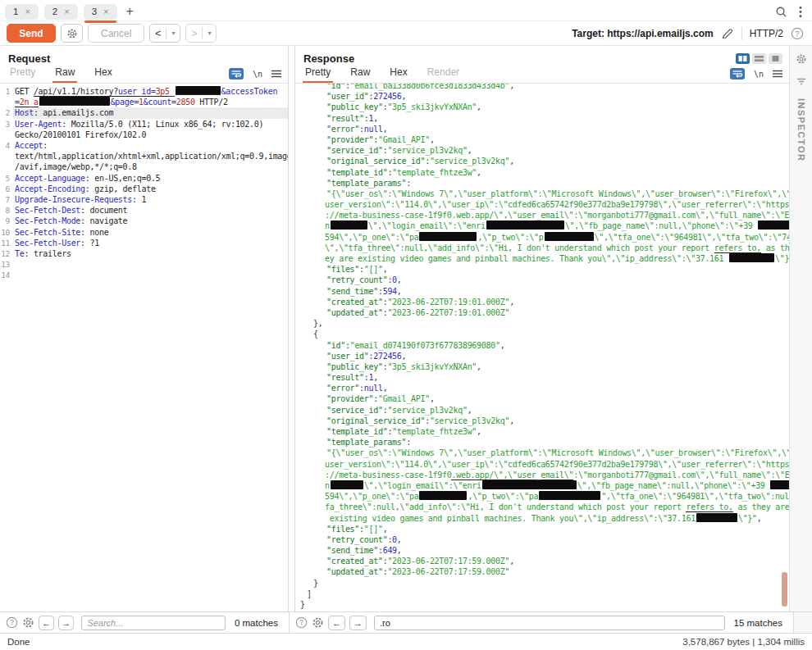  What do you see at coordinates (343, 389) in the screenshot?
I see `code-segment: "error"` at bounding box center [343, 389].